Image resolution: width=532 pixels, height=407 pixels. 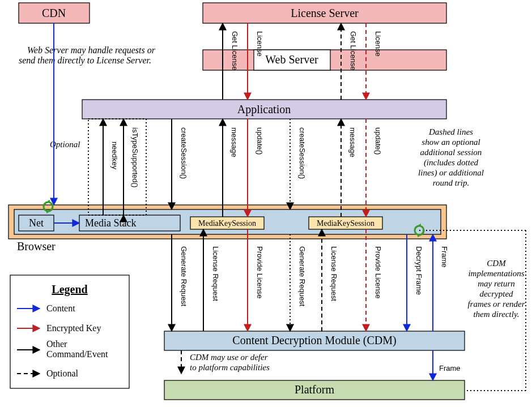 What do you see at coordinates (69, 290) in the screenshot?
I see `legend-title: Legend` at bounding box center [69, 290].